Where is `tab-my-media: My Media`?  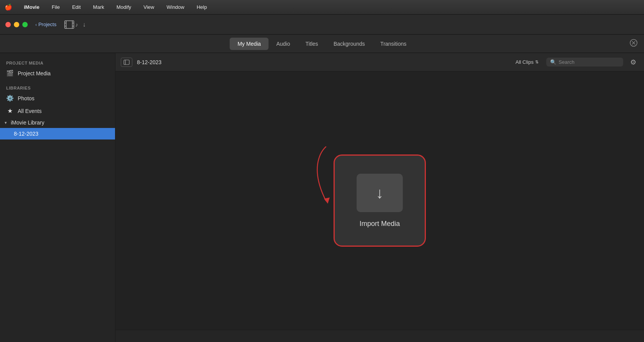
tab-my-media: My Media is located at coordinates (249, 44).